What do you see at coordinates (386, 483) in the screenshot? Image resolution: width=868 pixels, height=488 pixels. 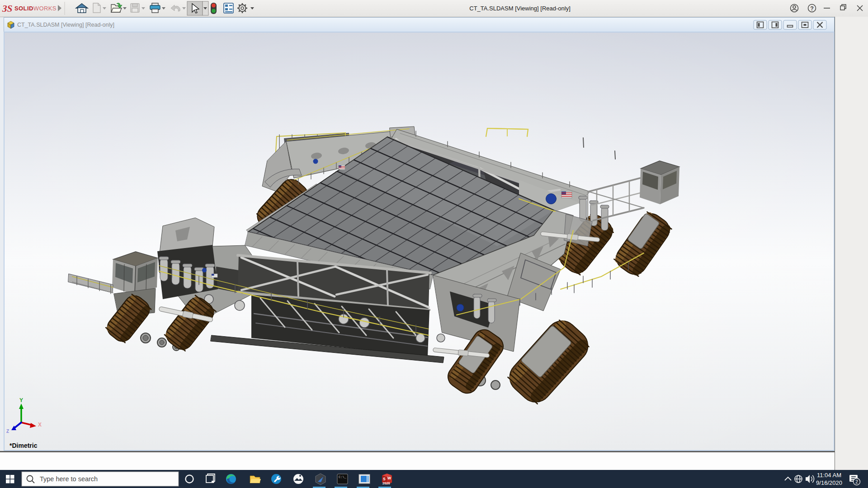 I see `svg-text: 2020` at bounding box center [386, 483].